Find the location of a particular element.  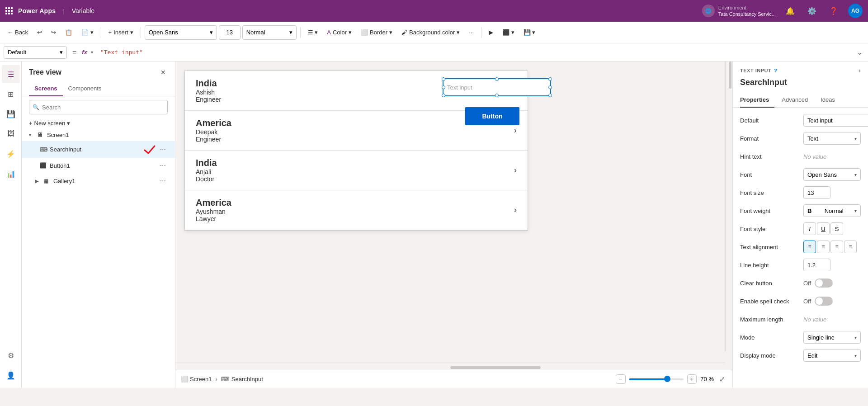

align-justify-button: ≡ is located at coordinates (850, 247).